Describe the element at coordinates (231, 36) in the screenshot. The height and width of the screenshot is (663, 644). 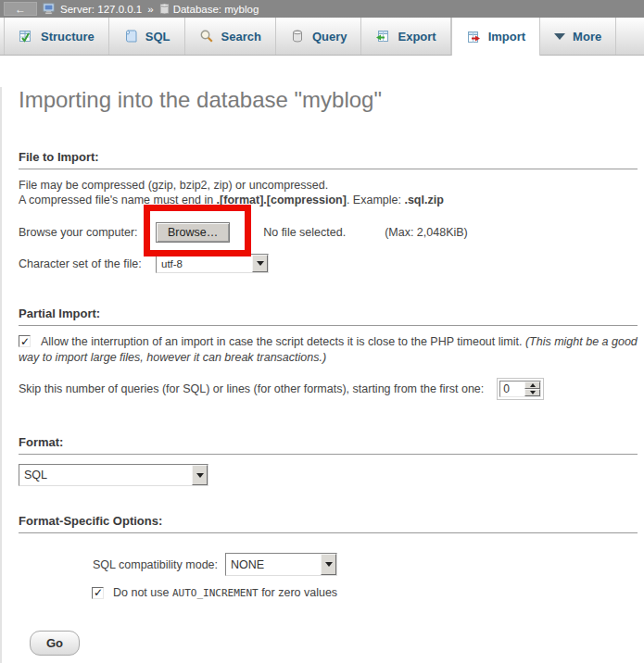
I see `tab-search: Search` at that location.